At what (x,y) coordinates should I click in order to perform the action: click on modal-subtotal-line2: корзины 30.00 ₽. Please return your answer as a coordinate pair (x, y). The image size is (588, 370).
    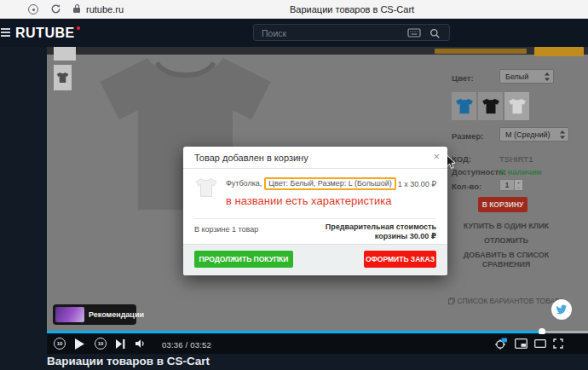
    Looking at the image, I should click on (381, 237).